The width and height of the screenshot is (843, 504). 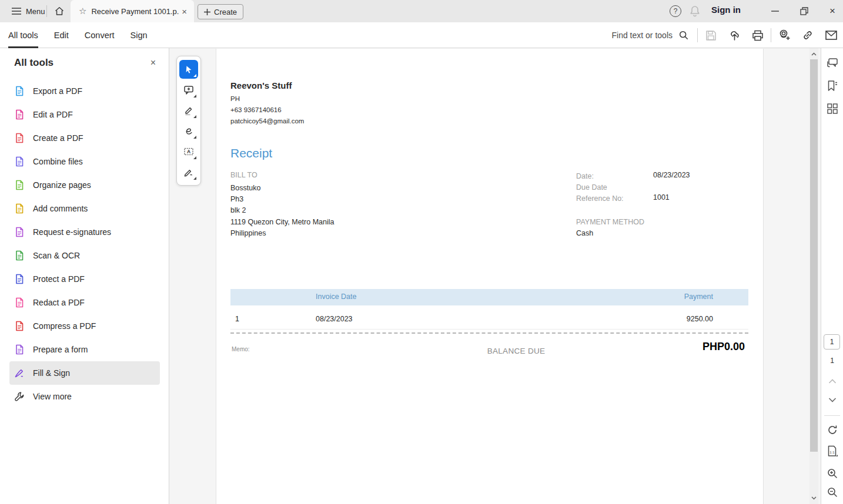 What do you see at coordinates (52, 373) in the screenshot?
I see `sidebar-item-label: Fill & Sign` at bounding box center [52, 373].